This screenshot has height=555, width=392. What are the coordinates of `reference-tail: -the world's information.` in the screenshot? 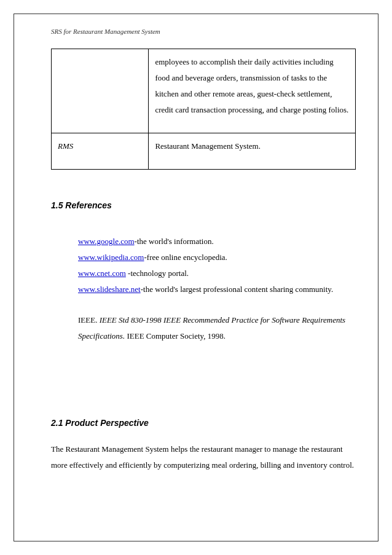 It's located at (174, 241).